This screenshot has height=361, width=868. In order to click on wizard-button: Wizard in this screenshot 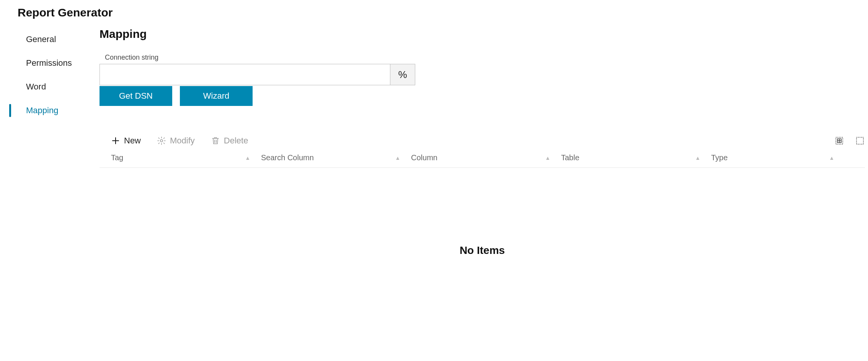, I will do `click(216, 96)`.